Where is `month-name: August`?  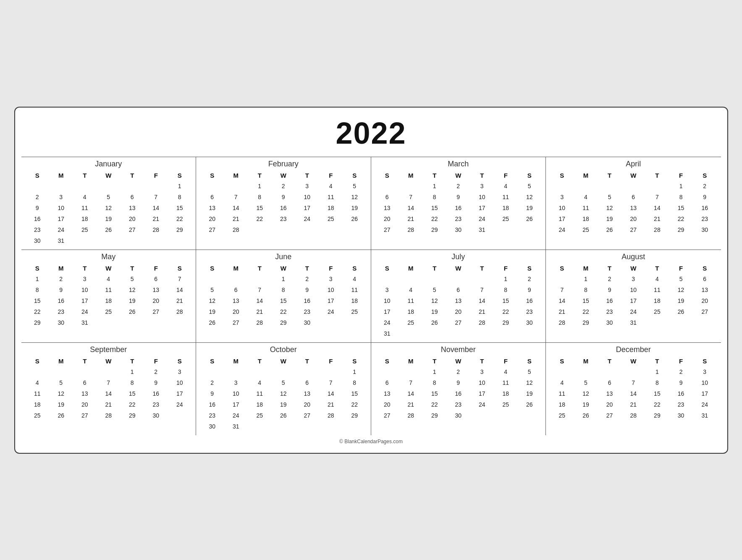
month-name: August is located at coordinates (633, 257).